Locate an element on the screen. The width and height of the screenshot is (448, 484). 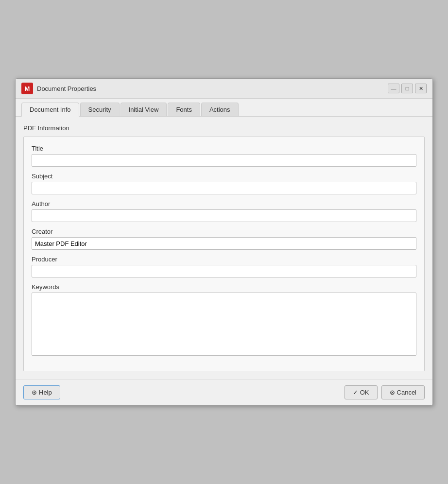
creator-group: Creator is located at coordinates (224, 239).